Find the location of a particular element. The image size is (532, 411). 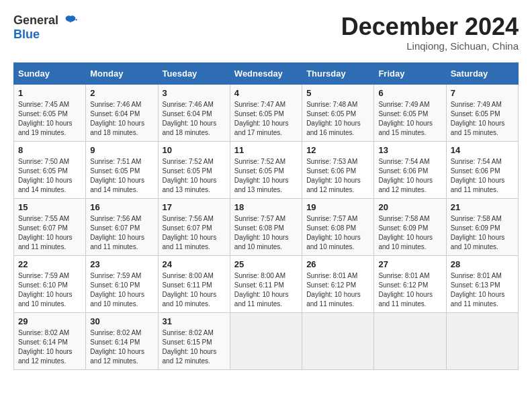

day-number: 5 is located at coordinates (338, 93).